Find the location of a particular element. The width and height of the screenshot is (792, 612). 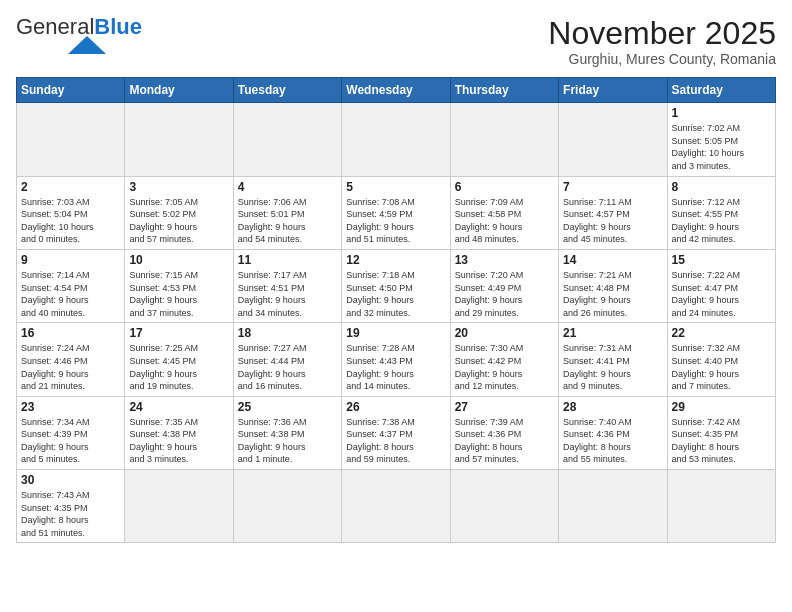

day-info: Sunrise: 7:32 AM Sunset: 4:40 PM Dayligh… is located at coordinates (722, 367).